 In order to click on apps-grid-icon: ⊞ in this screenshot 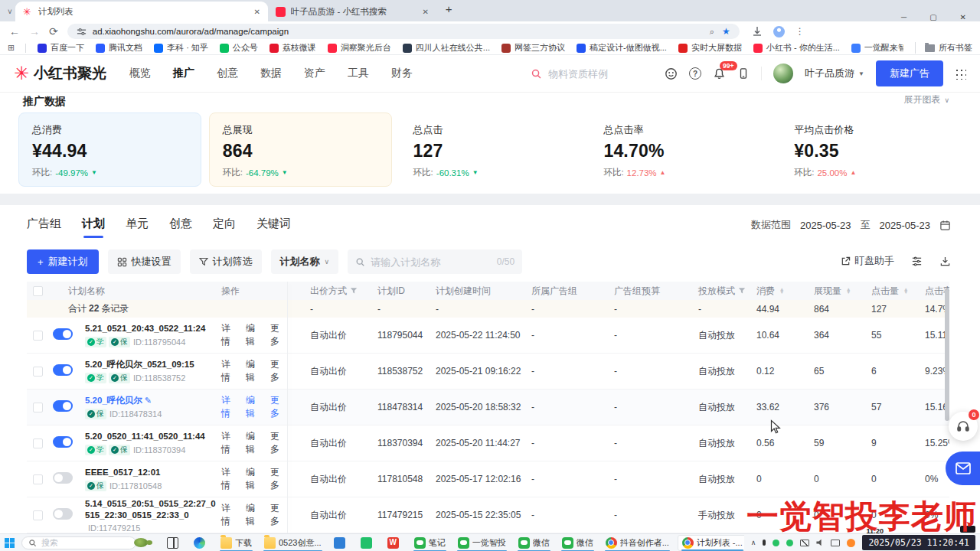, I will do `click(11, 47)`.